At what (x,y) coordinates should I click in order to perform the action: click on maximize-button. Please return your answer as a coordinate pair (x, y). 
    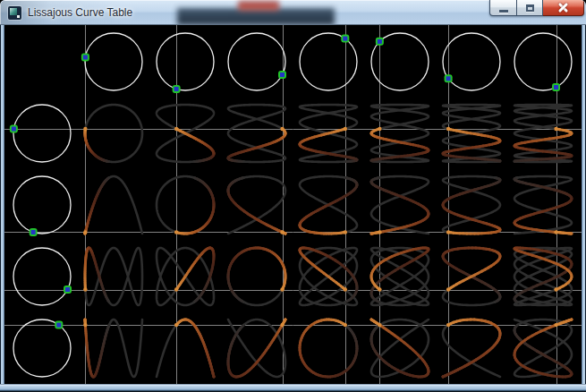
    Looking at the image, I should click on (530, 8).